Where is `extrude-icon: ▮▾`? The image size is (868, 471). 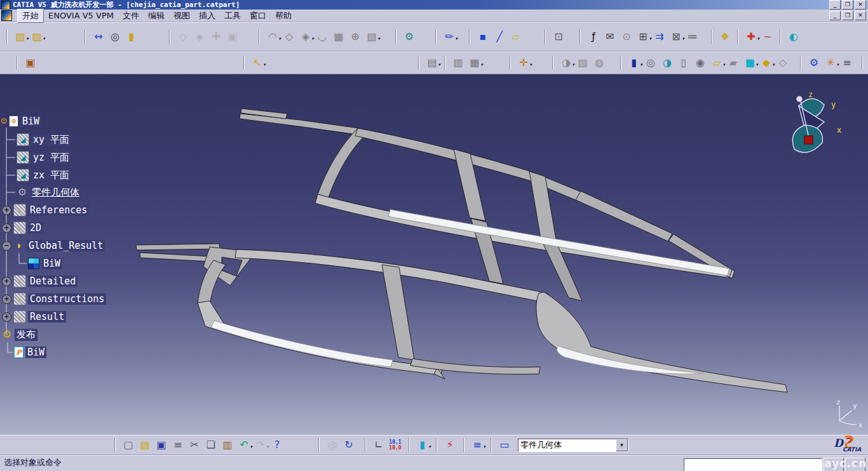
extrude-icon: ▮▾ is located at coordinates (634, 63).